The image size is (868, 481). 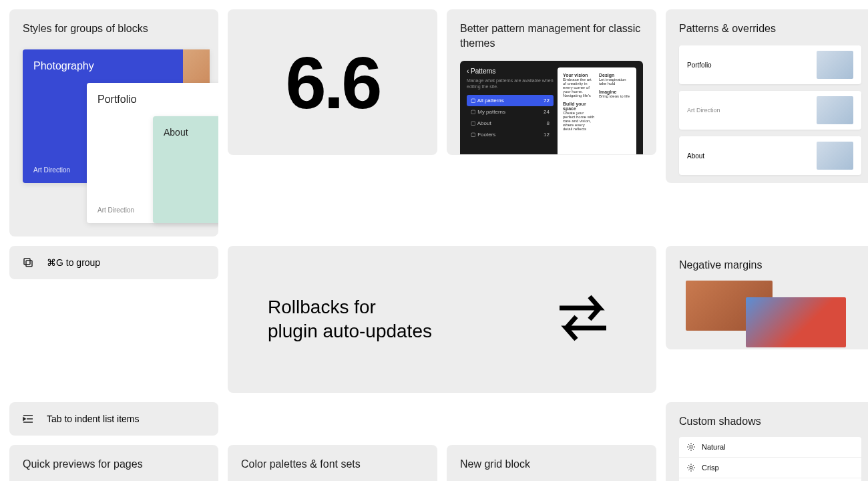 What do you see at coordinates (771, 156) in the screenshot?
I see `override-pattern-card: About` at bounding box center [771, 156].